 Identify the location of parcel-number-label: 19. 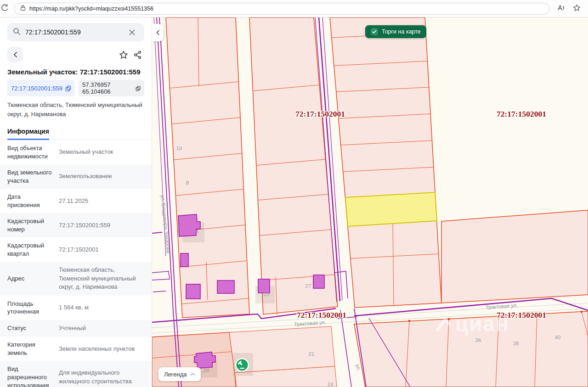
(331, 384).